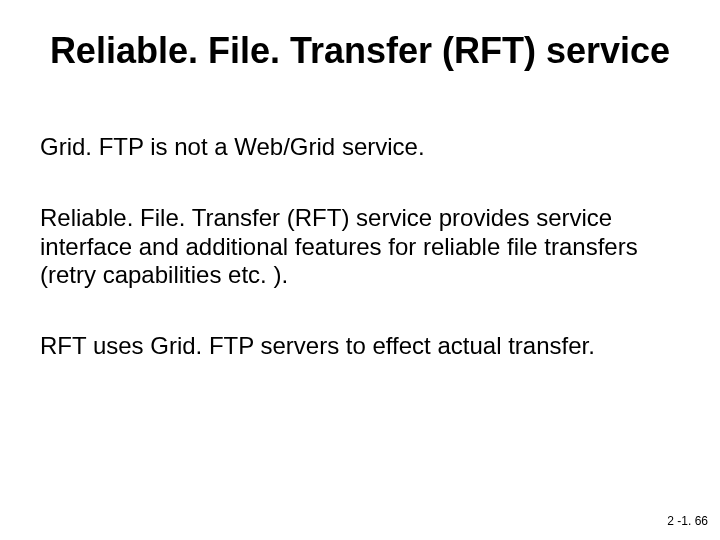  Describe the element at coordinates (688, 521) in the screenshot. I see `slide-number: 2 -1. 66` at that location.